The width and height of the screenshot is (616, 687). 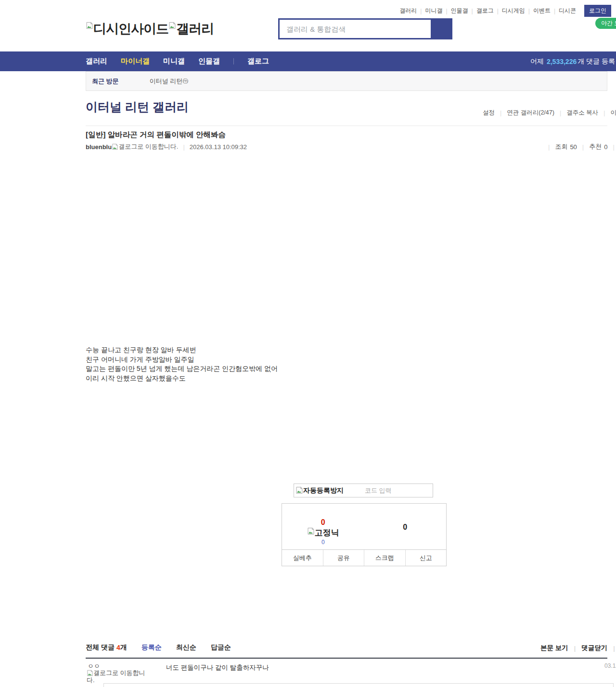 What do you see at coordinates (346, 81) in the screenshot?
I see `recent-visit-bar: 최근 방문 이터널 리턴ⓜ` at bounding box center [346, 81].